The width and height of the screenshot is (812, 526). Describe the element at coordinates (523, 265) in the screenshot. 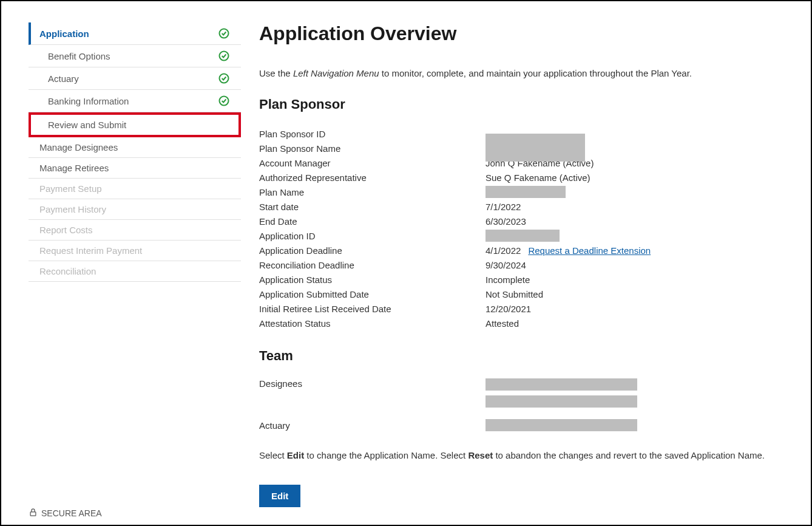

I see `field-recon-deadline: Reconciliation Deadline 9/30/2024` at that location.